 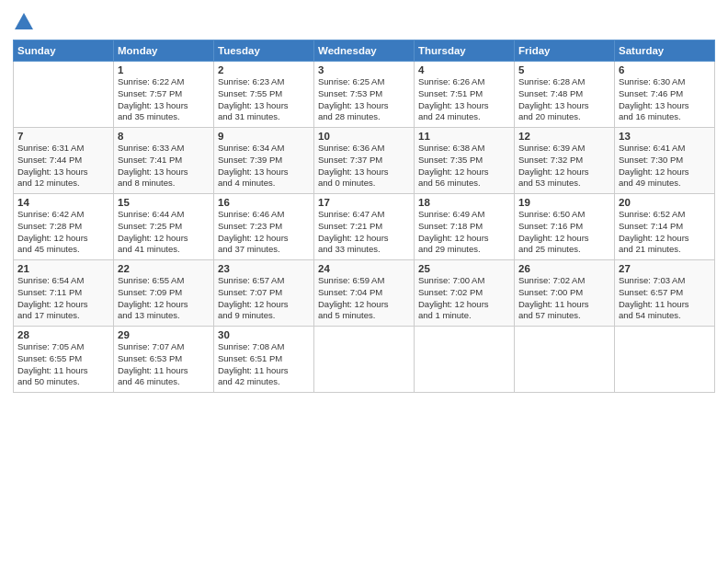 What do you see at coordinates (564, 202) in the screenshot?
I see `day-number: 19` at bounding box center [564, 202].